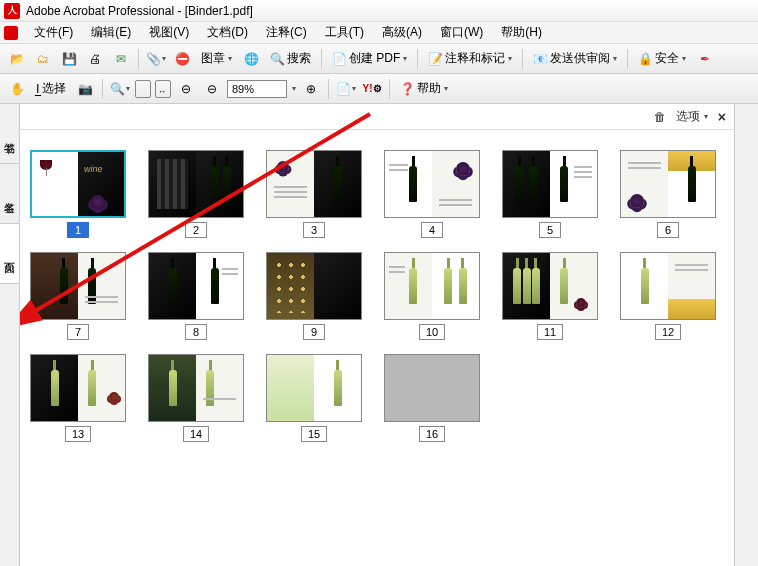 The width and height of the screenshot is (758, 566). Describe the element at coordinates (746, 335) in the screenshot. I see `document-view-placeholder` at that location.